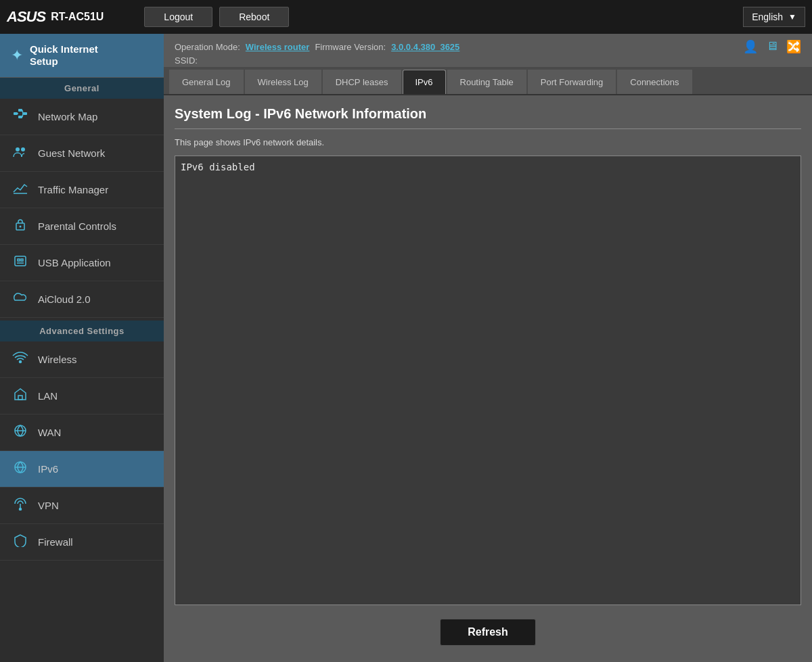 Image resolution: width=812 pixels, height=662 pixels. Describe the element at coordinates (424, 82) in the screenshot. I see `tab-ipv6: IPv6` at that location.